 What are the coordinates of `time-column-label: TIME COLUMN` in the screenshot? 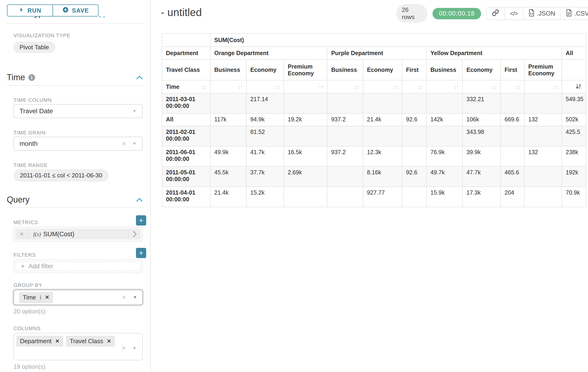 It's located at (33, 100).